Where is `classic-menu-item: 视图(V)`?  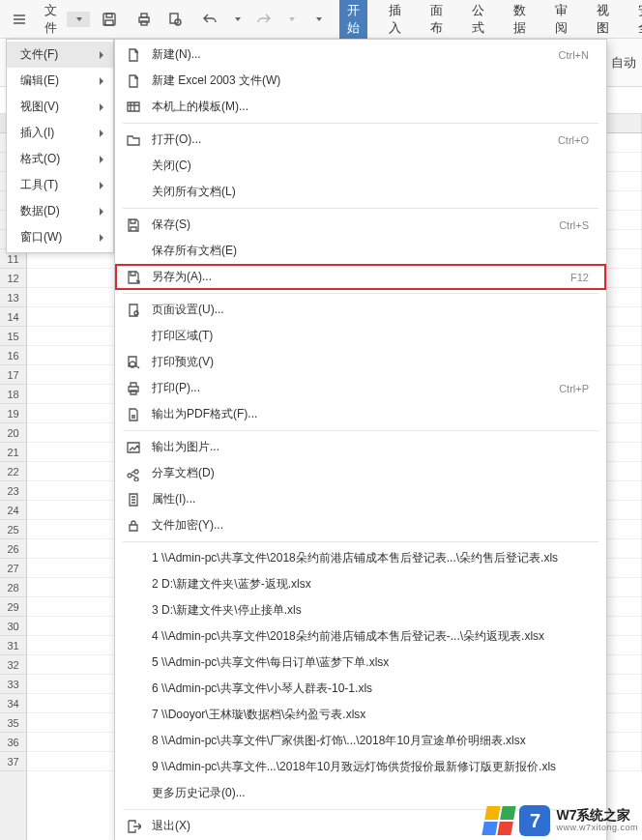 classic-menu-item: 视图(V) is located at coordinates (60, 106).